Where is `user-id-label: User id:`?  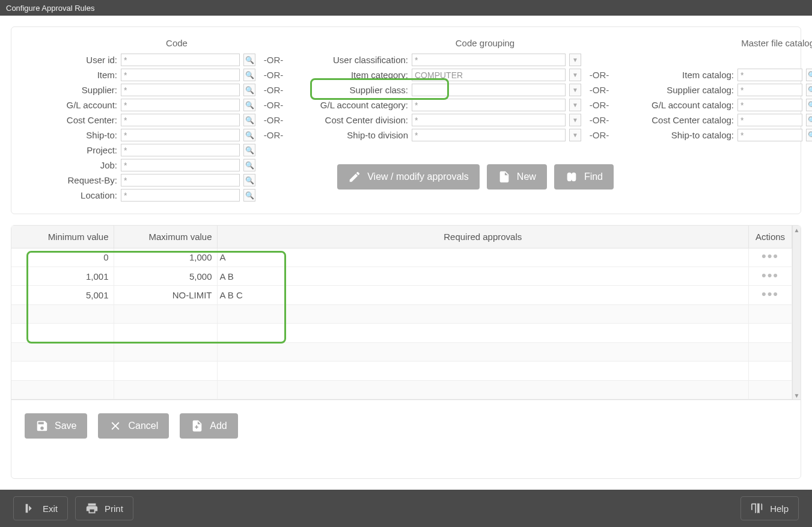
user-id-label: User id: is located at coordinates (72, 60).